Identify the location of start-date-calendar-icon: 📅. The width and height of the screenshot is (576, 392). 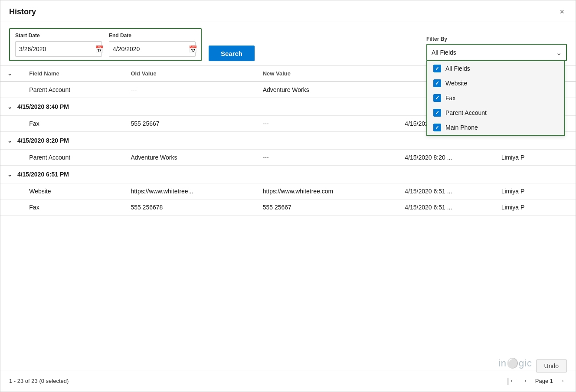
(99, 49).